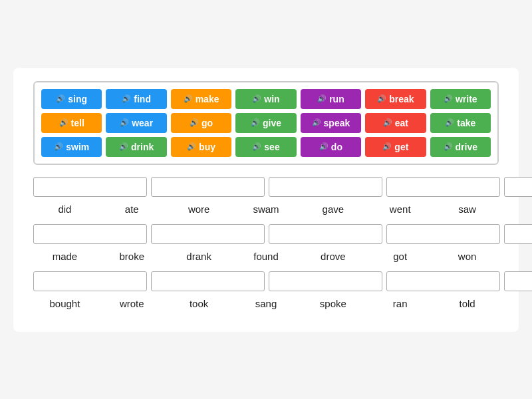 This screenshot has width=532, height=399. Describe the element at coordinates (271, 147) in the screenshot. I see `word-label: see` at that location.